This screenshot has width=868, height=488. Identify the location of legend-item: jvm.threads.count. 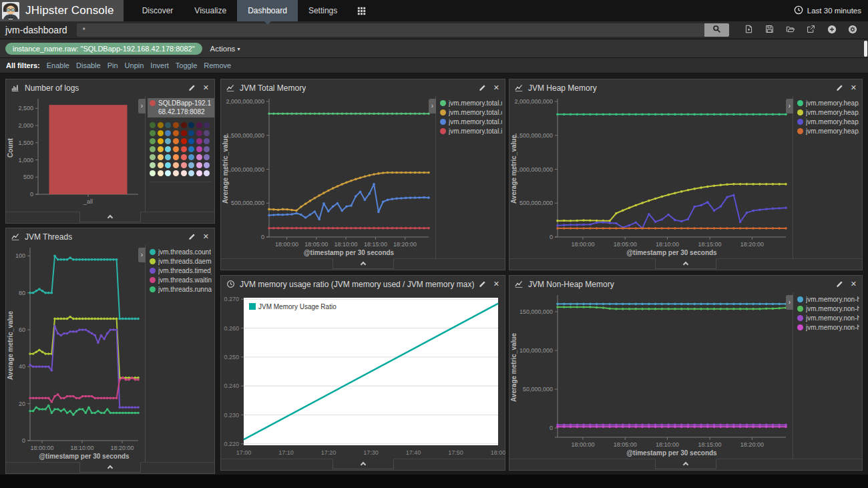
(180, 252).